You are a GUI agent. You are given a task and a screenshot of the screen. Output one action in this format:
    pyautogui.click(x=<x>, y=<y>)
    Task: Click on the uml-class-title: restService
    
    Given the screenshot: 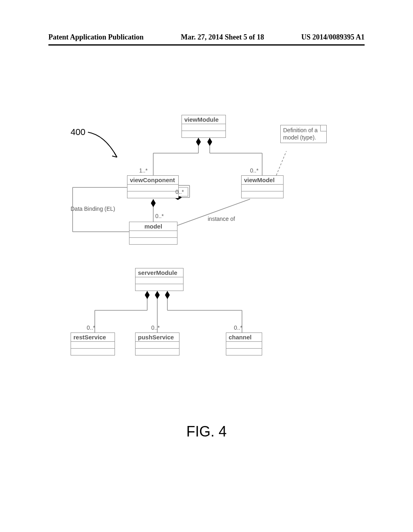 What is the action you would take?
    pyautogui.click(x=93, y=337)
    